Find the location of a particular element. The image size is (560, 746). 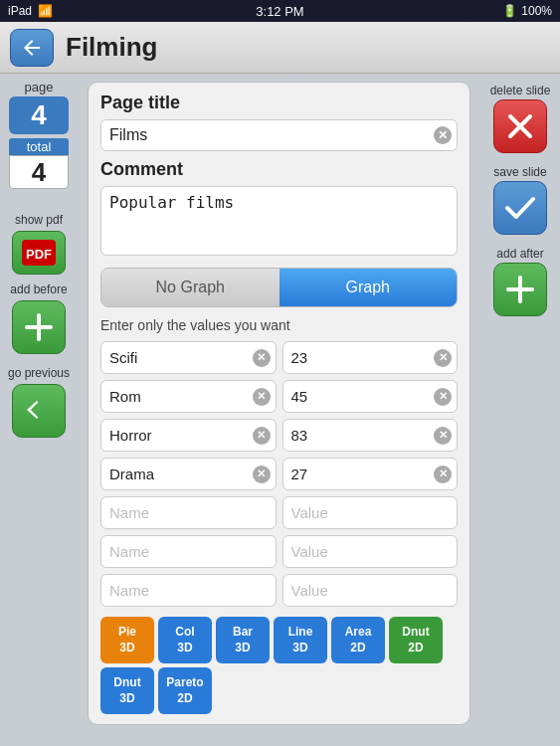

page-number: 4 is located at coordinates (39, 115).